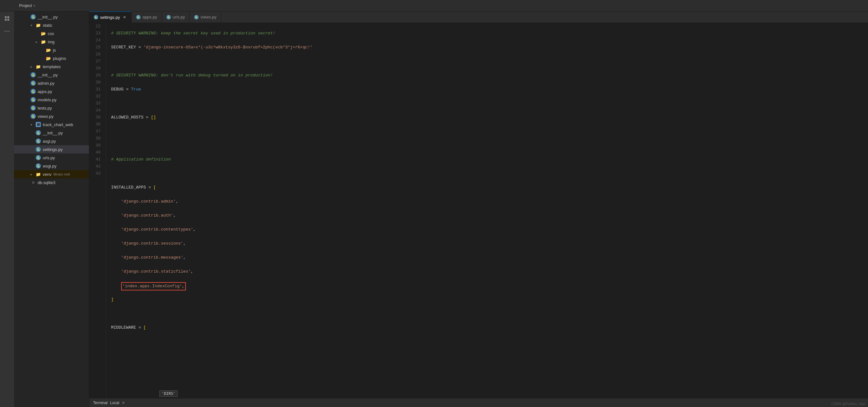 This screenshot has width=868, height=407. I want to click on tab-views-label: views.py, so click(208, 17).